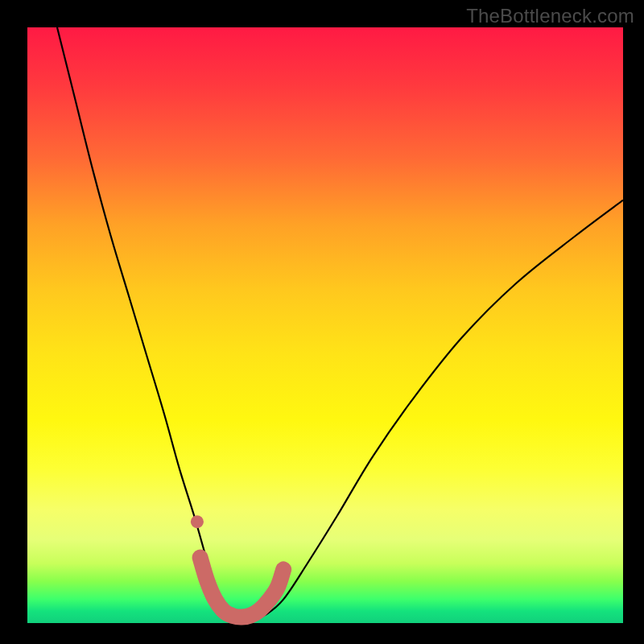 This screenshot has height=644, width=644. I want to click on outlier-marker, so click(197, 522).